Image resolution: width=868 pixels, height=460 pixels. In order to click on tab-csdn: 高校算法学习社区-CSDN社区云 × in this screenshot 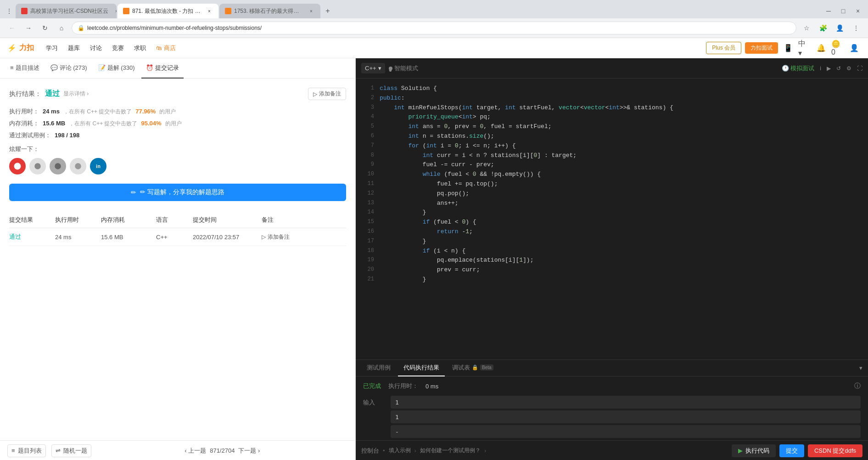, I will do `click(66, 11)`.